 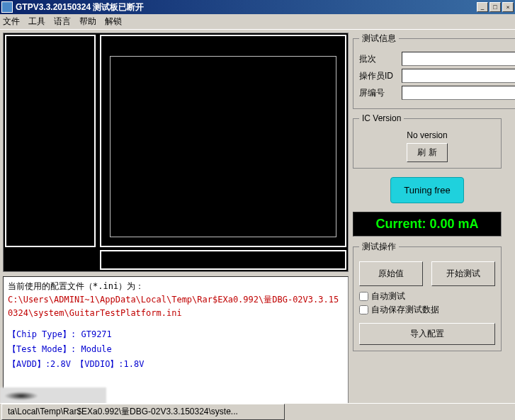 What do you see at coordinates (381, 118) in the screenshot?
I see `ic-version-legend: IC Version` at bounding box center [381, 118].